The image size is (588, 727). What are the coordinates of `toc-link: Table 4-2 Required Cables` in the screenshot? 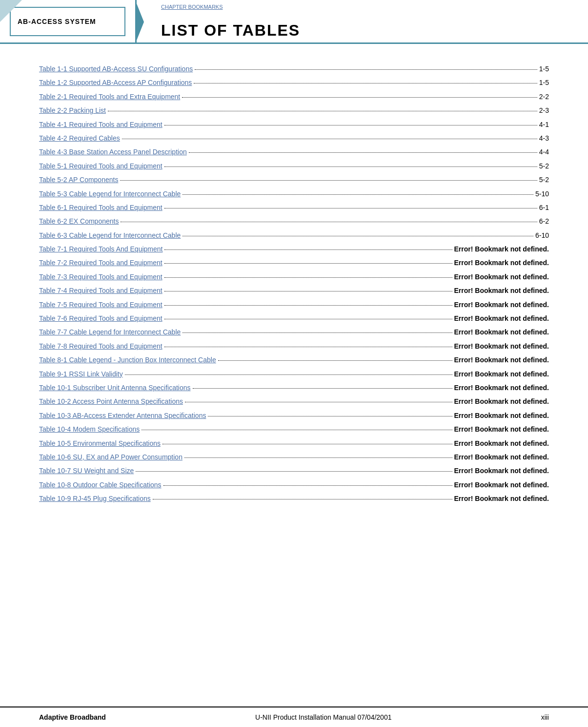 It's located at (80, 138).